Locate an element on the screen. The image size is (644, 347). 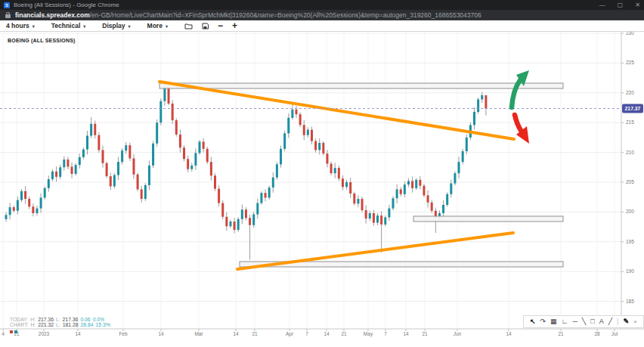
price-zone-band is located at coordinates (361, 86).